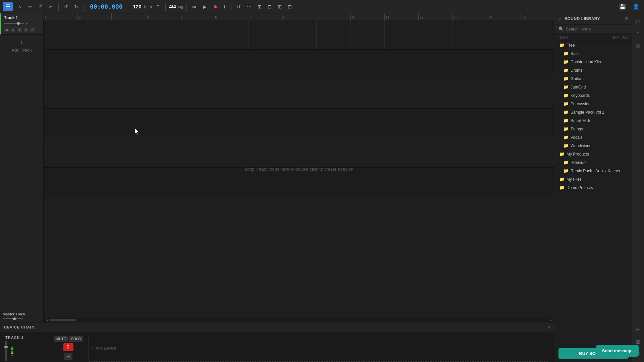 The height and width of the screenshot is (362, 644). What do you see at coordinates (68, 357) in the screenshot?
I see `bottom-eq-btn: ≡` at bounding box center [68, 357].